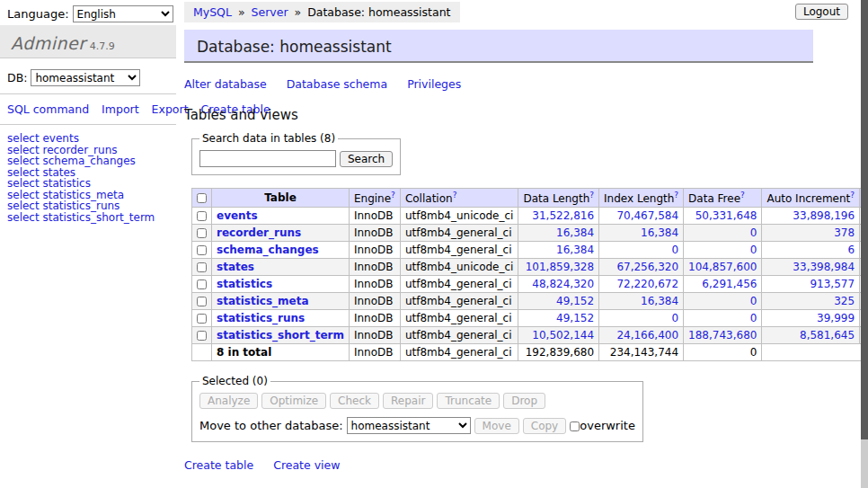 The height and width of the screenshot is (488, 868). I want to click on sidebar-select-events: select events, so click(88, 138).